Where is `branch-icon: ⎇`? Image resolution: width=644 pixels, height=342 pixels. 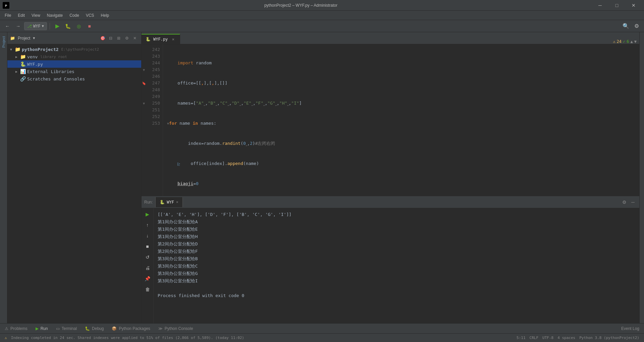 branch-icon: ⎇ is located at coordinates (30, 26).